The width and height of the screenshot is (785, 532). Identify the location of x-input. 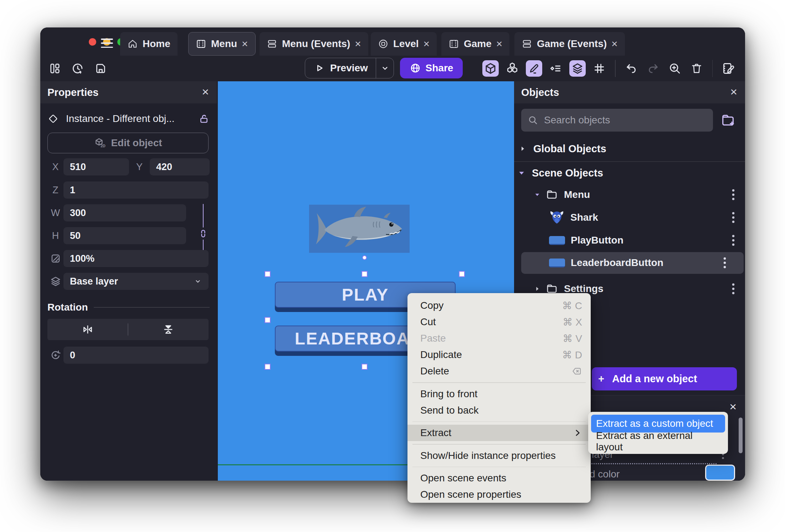
(96, 167).